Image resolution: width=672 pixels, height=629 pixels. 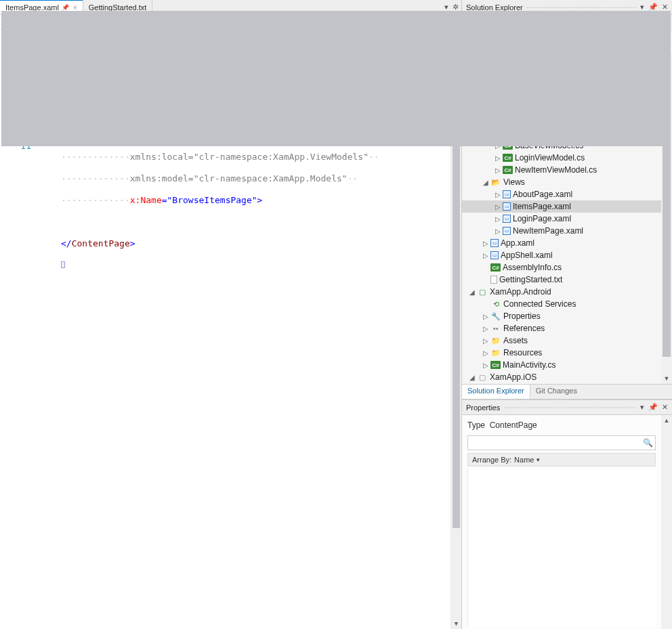 I want to click on tree-file: ▷▭LoginPage.xaml, so click(x=567, y=219).